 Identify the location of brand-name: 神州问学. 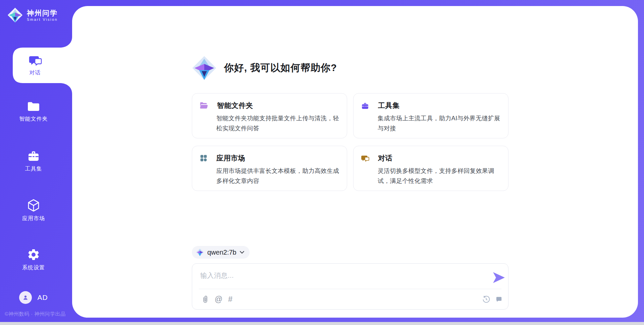
(42, 13).